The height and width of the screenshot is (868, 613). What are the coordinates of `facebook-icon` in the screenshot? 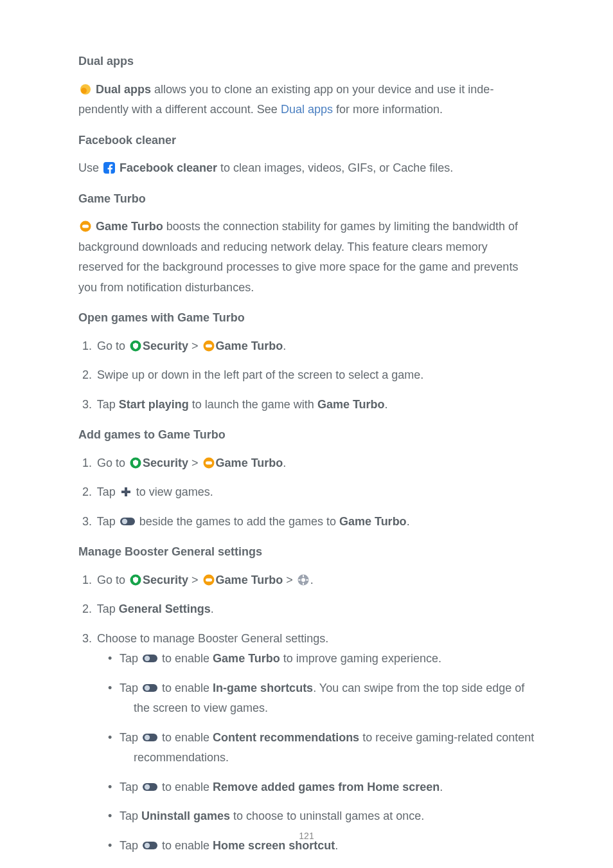 It's located at (109, 168).